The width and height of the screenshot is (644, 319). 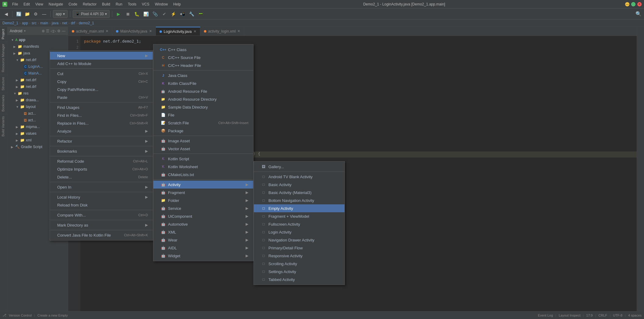 What do you see at coordinates (64, 31) in the screenshot?
I see `panel-minus: —` at bounding box center [64, 31].